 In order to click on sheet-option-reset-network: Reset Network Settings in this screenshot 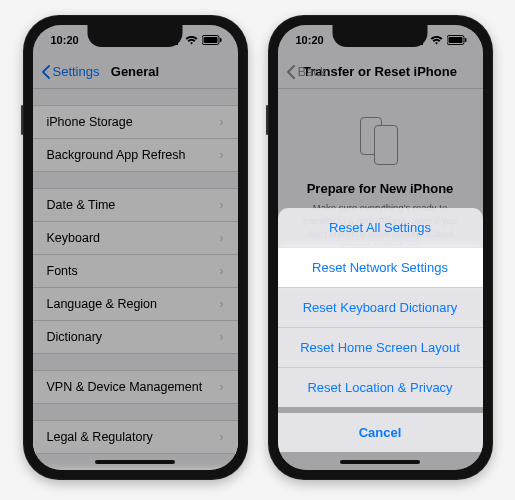, I will do `click(380, 267)`.